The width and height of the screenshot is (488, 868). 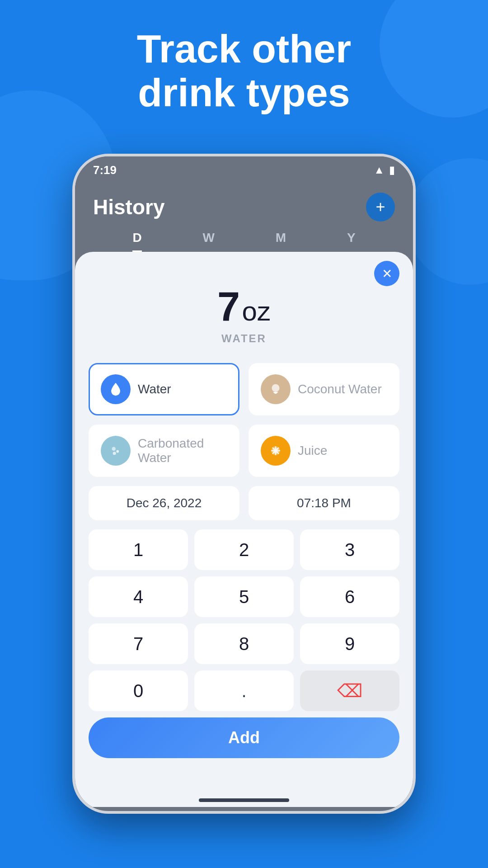 What do you see at coordinates (380, 207) in the screenshot?
I see `add-entry-button: +` at bounding box center [380, 207].